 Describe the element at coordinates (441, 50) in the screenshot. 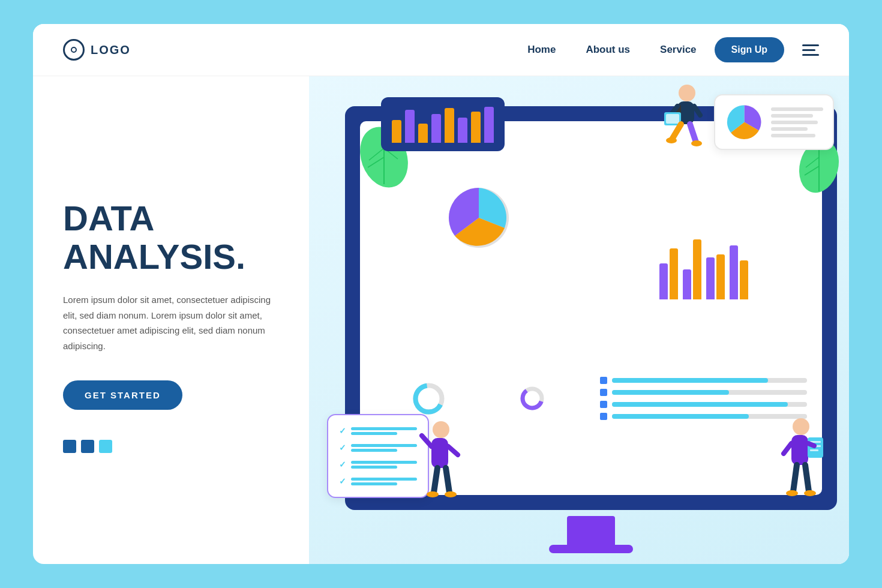

I see `navbar: LOGO Home About us Service Sign Up` at that location.